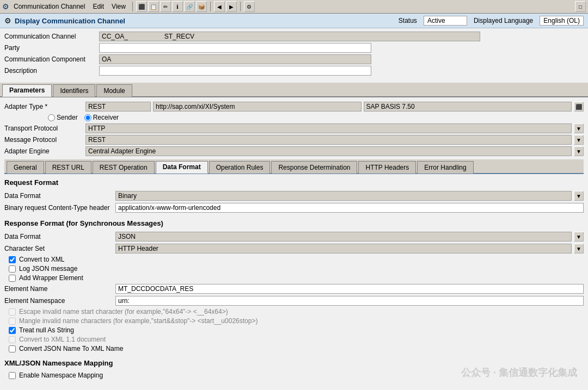  What do you see at coordinates (294, 339) in the screenshot?
I see `convert-xml11-row: Convert to XML 1.1 document` at bounding box center [294, 339].